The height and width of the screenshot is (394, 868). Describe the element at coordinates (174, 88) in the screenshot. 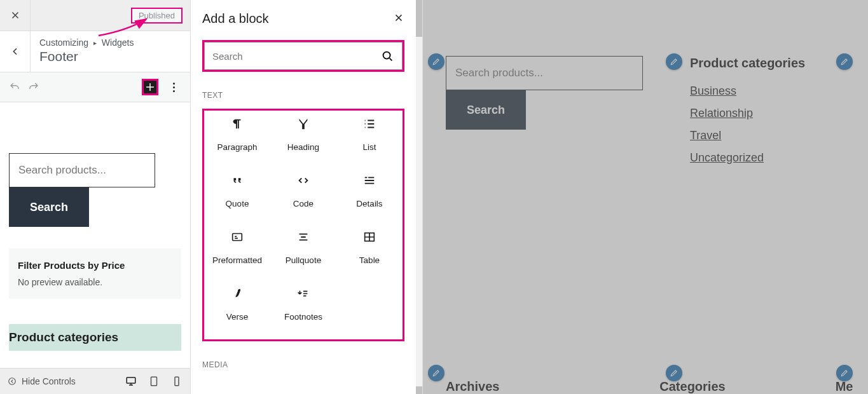

I see `more-vertical-icon` at that location.